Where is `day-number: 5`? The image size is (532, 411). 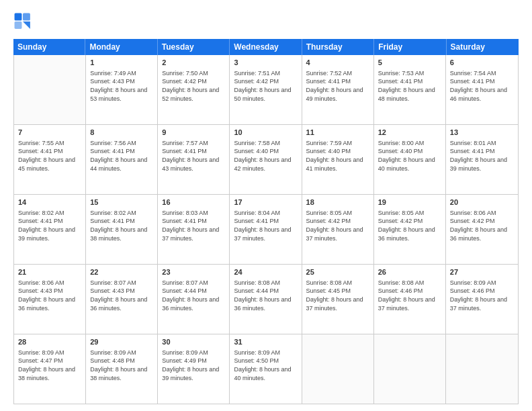 day-number: 5 is located at coordinates (410, 63).